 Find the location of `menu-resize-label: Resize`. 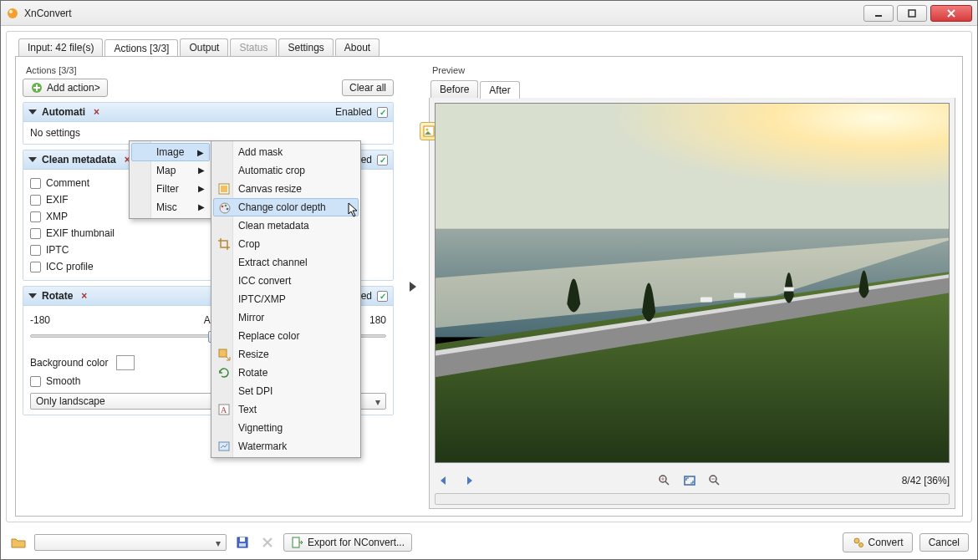

menu-resize-label: Resize is located at coordinates (254, 354).